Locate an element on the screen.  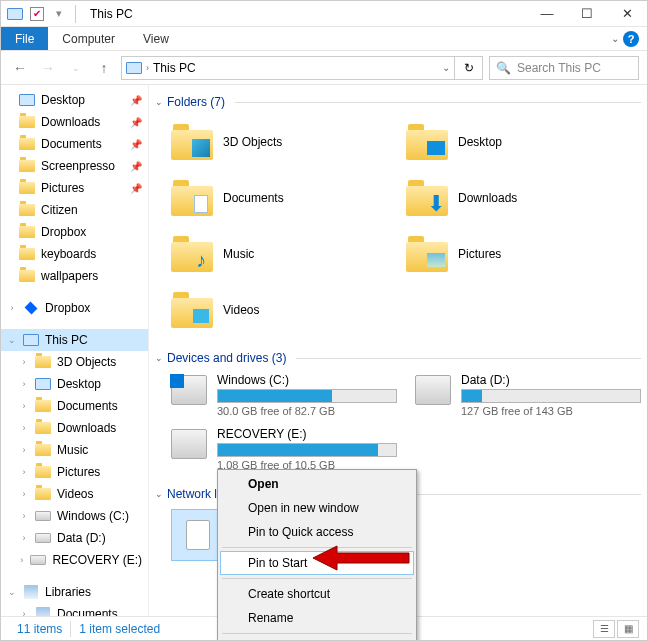
search-input: 🔍 Search This PC is located at coordinates (564, 68).